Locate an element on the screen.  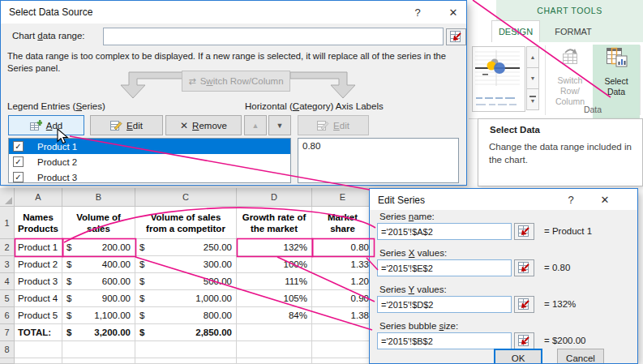
cell-C is located at coordinates (186, 362).